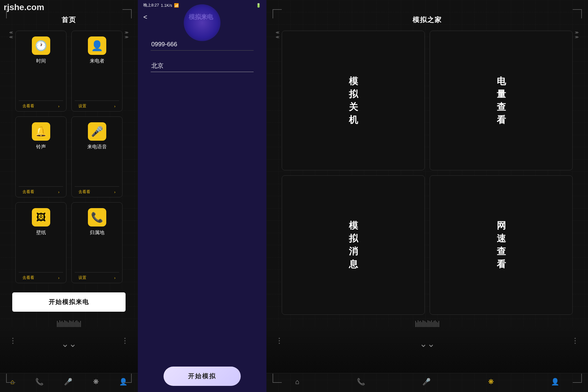 This screenshot has width=588, height=392. I want to click on left-bottom-tech: ⌄⌄, so click(69, 350).